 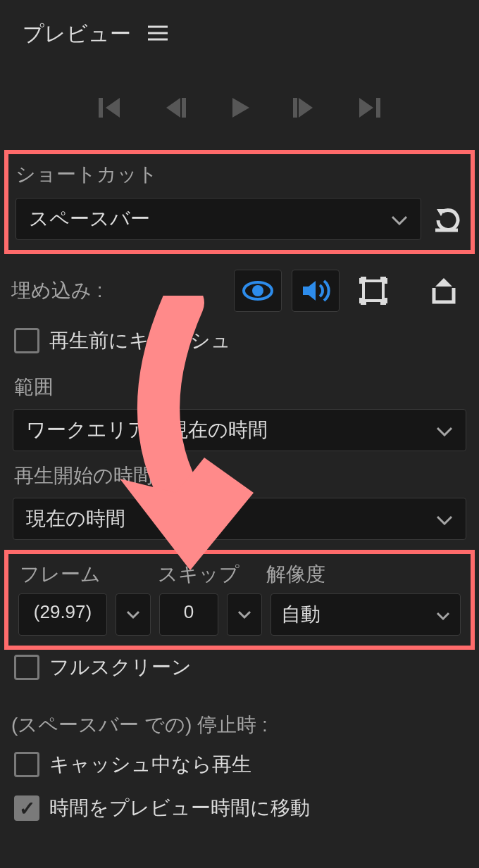 I want to click on highlight-framerate: フレーム スキップ 解像度 (29.97) 0 自動, so click(x=240, y=600).